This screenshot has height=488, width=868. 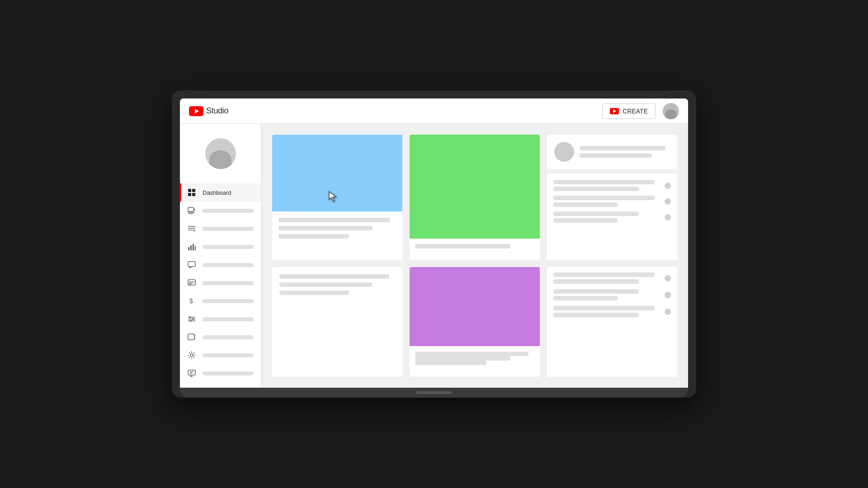 I want to click on sidebar-nav: Dashboard, so click(x=221, y=265).